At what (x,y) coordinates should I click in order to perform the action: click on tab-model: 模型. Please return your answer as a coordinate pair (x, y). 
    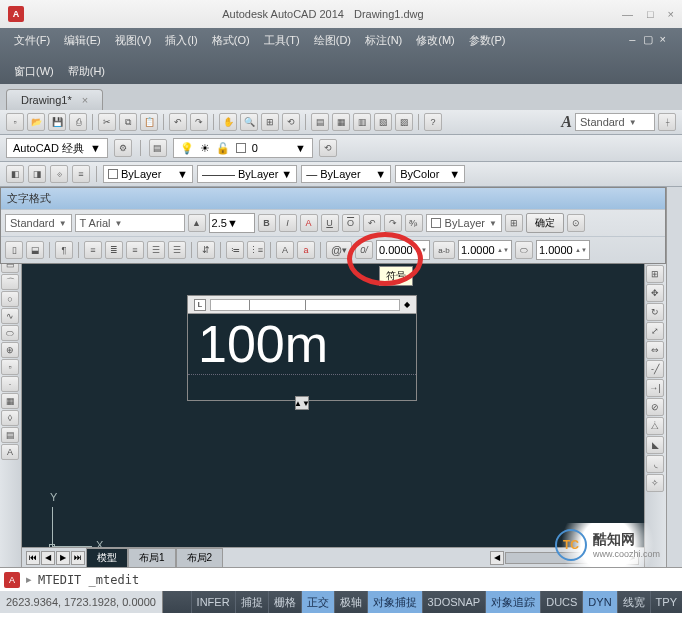
    Looking at the image, I should click on (107, 558).